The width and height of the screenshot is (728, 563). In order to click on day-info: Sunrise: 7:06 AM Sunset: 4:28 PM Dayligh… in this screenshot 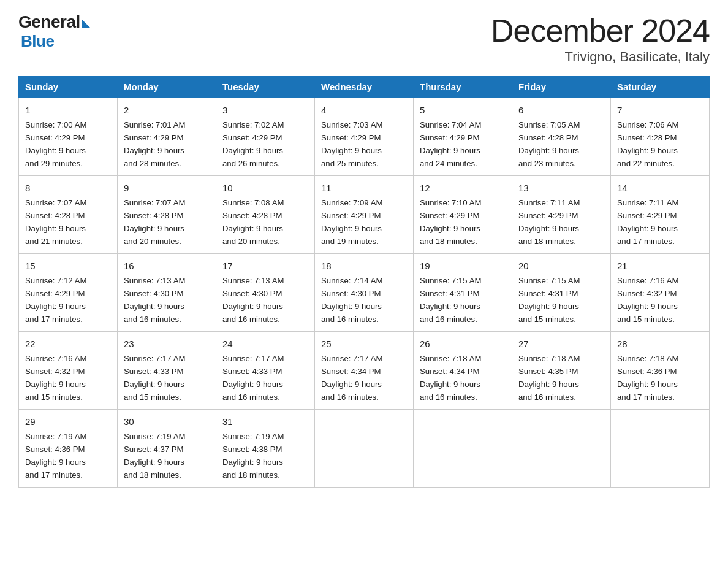, I will do `click(648, 144)`.